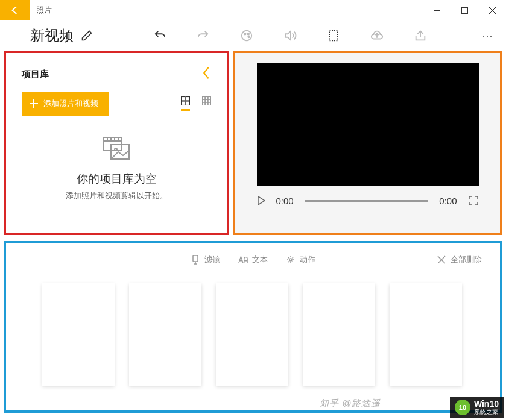 The height and width of the screenshot is (420, 506). Describe the element at coordinates (437, 10) in the screenshot. I see `minimize-button` at that location.